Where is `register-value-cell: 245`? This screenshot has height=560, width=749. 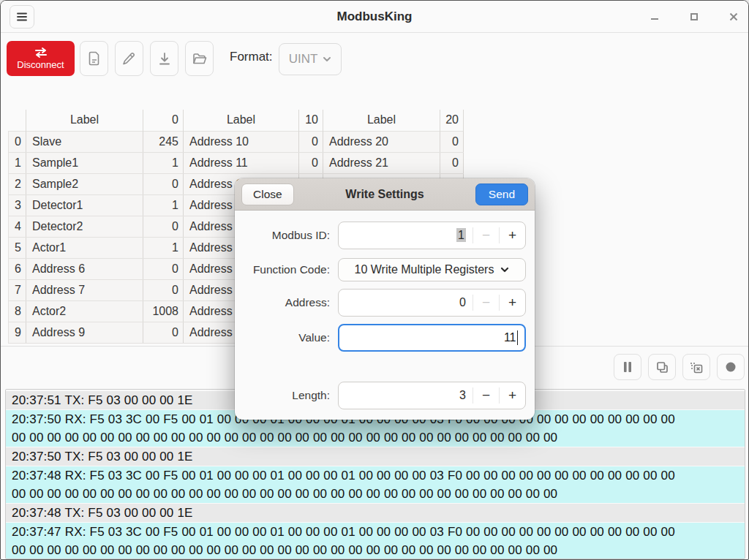
register-value-cell: 245 is located at coordinates (164, 142).